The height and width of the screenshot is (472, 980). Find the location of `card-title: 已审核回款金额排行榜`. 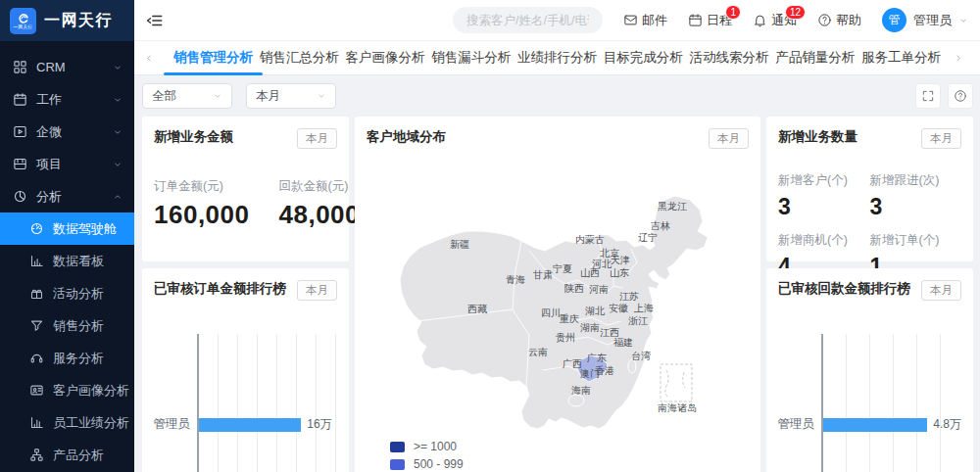

card-title: 已审核回款金额排行榜 is located at coordinates (845, 289).